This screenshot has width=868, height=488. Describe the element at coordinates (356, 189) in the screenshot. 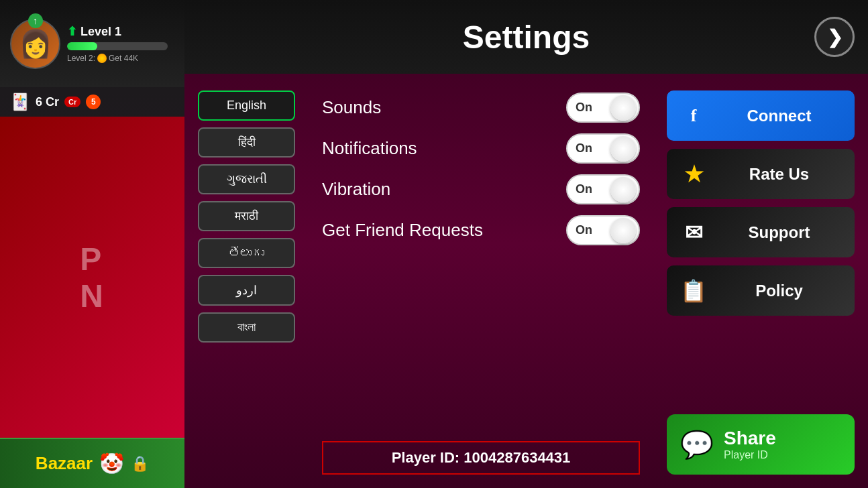

I see `toggle-label-2: Vibration` at that location.